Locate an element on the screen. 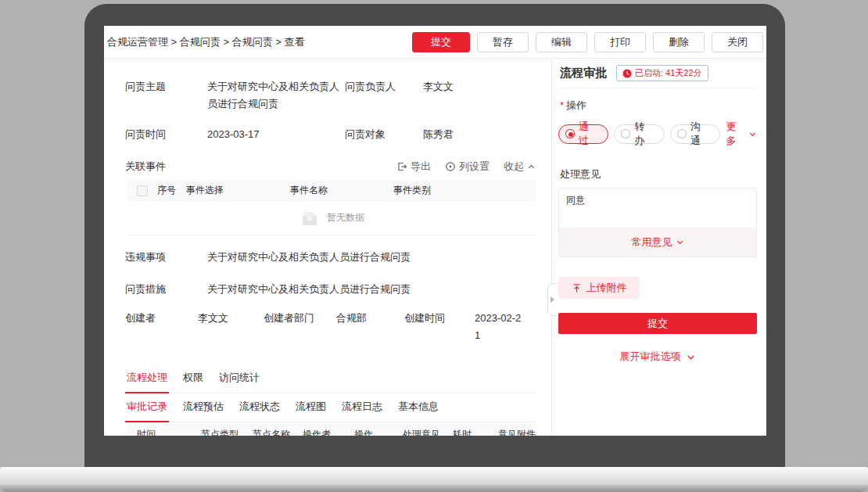  violation-label: 违规事项 is located at coordinates (166, 257).